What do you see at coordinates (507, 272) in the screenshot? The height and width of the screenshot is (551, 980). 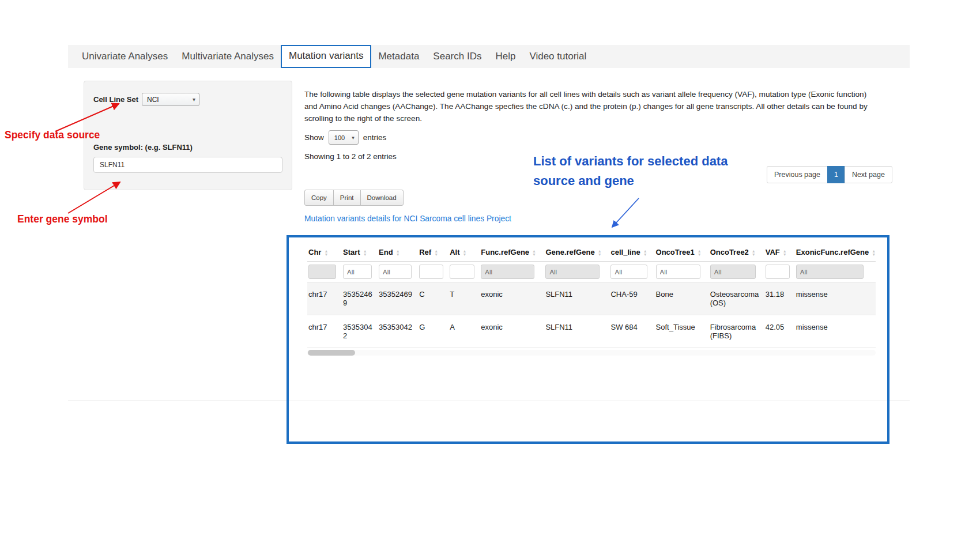 I see `filter-func-refgene` at bounding box center [507, 272].